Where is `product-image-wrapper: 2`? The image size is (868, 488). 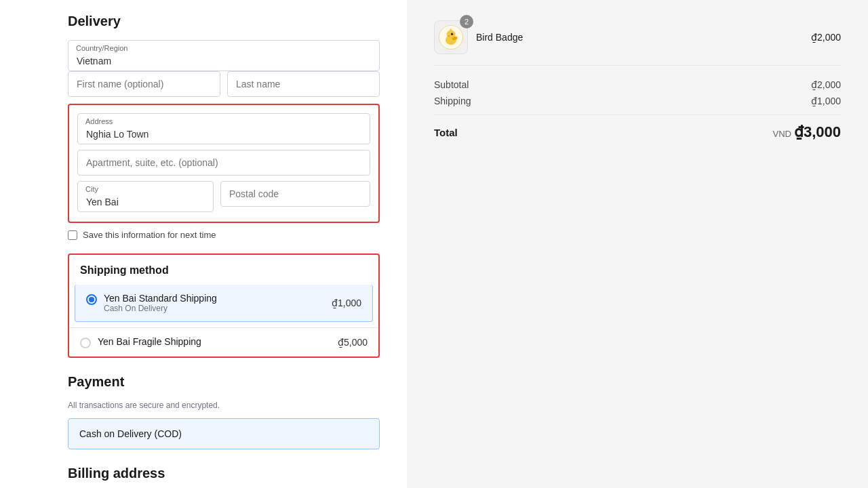
product-image-wrapper: 2 is located at coordinates (451, 37).